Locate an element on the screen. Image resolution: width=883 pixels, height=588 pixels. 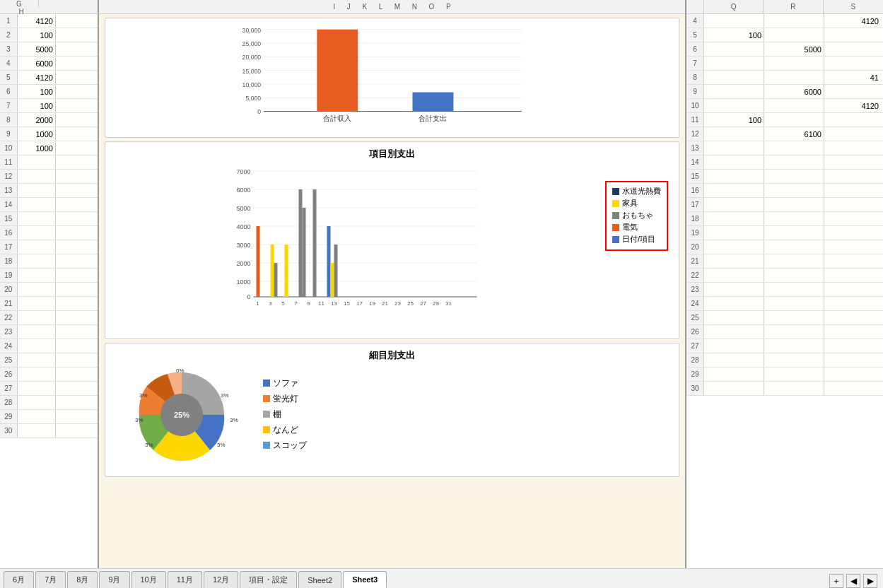
cell-g-3: 5000 is located at coordinates (37, 49).